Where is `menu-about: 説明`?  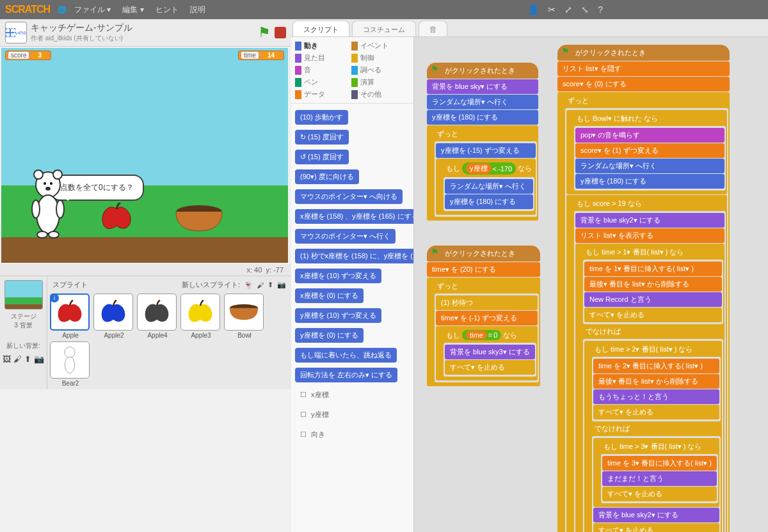 menu-about: 説明 is located at coordinates (198, 10).